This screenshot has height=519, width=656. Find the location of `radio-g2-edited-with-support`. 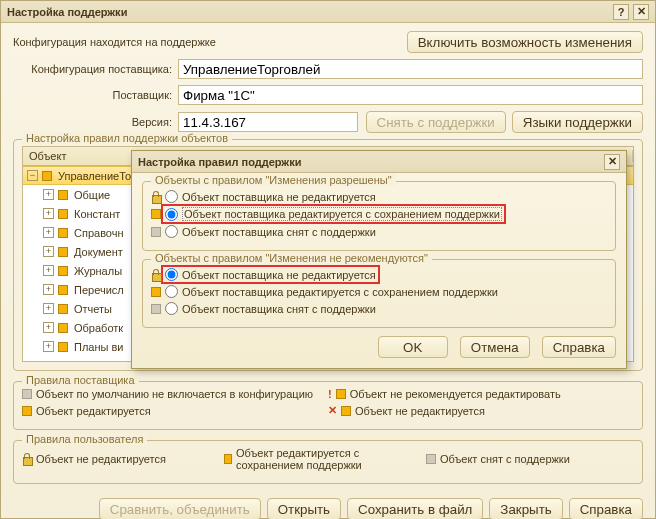

radio-g2-edited-with-support is located at coordinates (172, 292).